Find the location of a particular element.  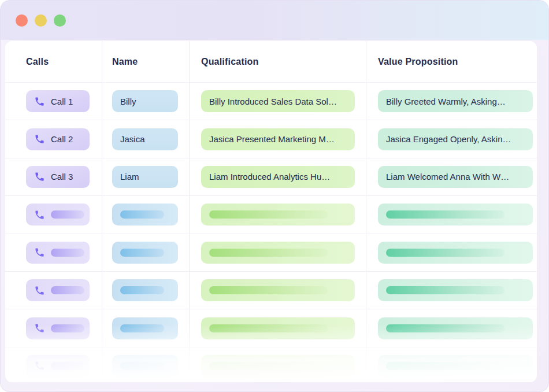

value-proposition-cell: Jasica Engaged Openly, Askin… is located at coordinates (452, 139).